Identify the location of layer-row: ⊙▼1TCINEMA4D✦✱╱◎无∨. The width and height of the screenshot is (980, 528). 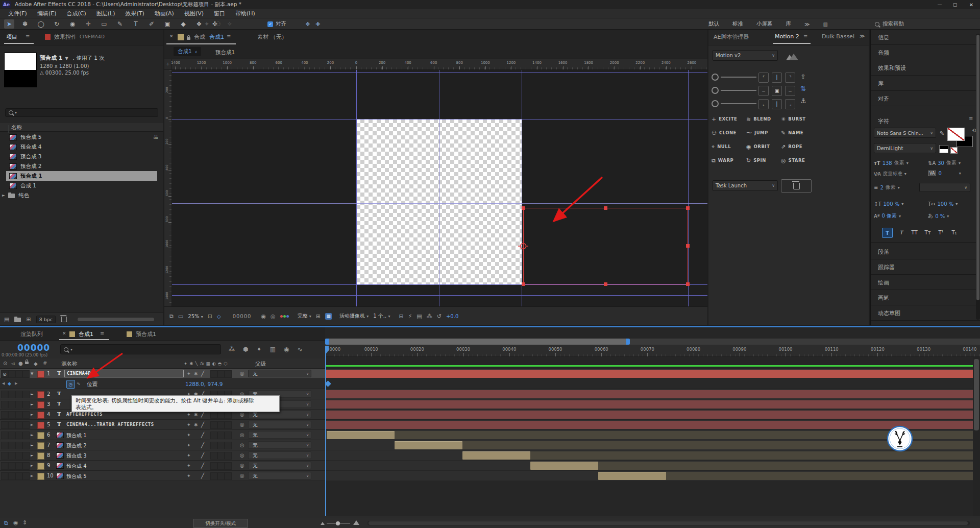
(162, 374).